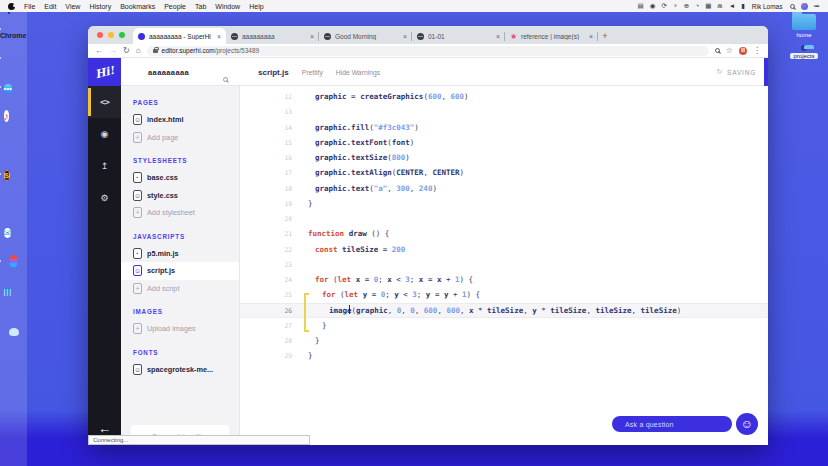  Describe the element at coordinates (104, 134) in the screenshot. I see `preview-eye-icon: ◉` at that location.